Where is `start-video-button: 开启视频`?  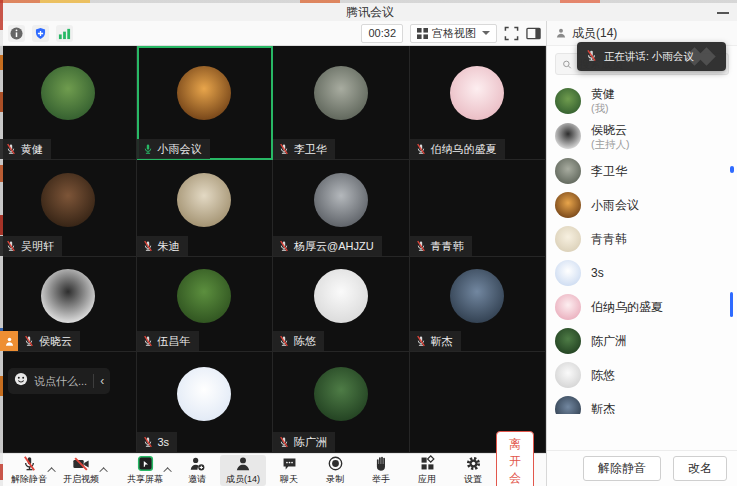
start-video-button: 开启视频 is located at coordinates (81, 470).